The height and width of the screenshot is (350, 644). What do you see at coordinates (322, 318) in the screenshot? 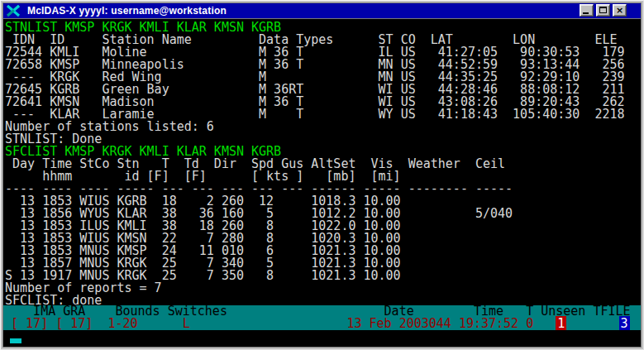
I see `status-bar: IMA GRA Bounds Switches Date Time T Unse…` at bounding box center [322, 318].